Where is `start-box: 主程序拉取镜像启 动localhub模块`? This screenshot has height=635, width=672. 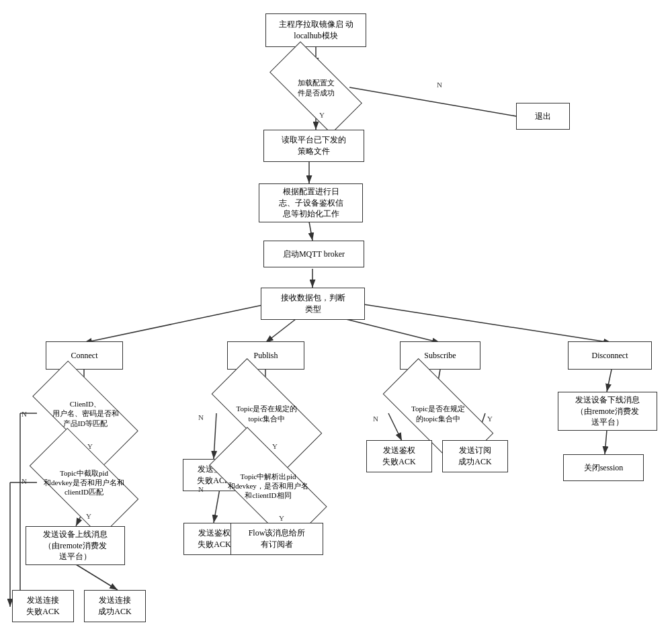 start-box: 主程序拉取镜像启 动localhub模块 is located at coordinates (316, 30).